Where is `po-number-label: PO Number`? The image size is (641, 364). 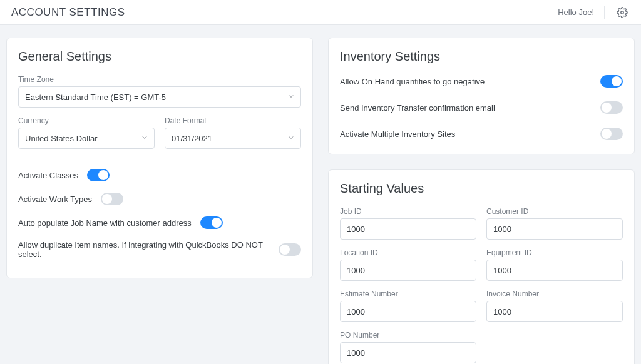 po-number-label: PO Number is located at coordinates (408, 335).